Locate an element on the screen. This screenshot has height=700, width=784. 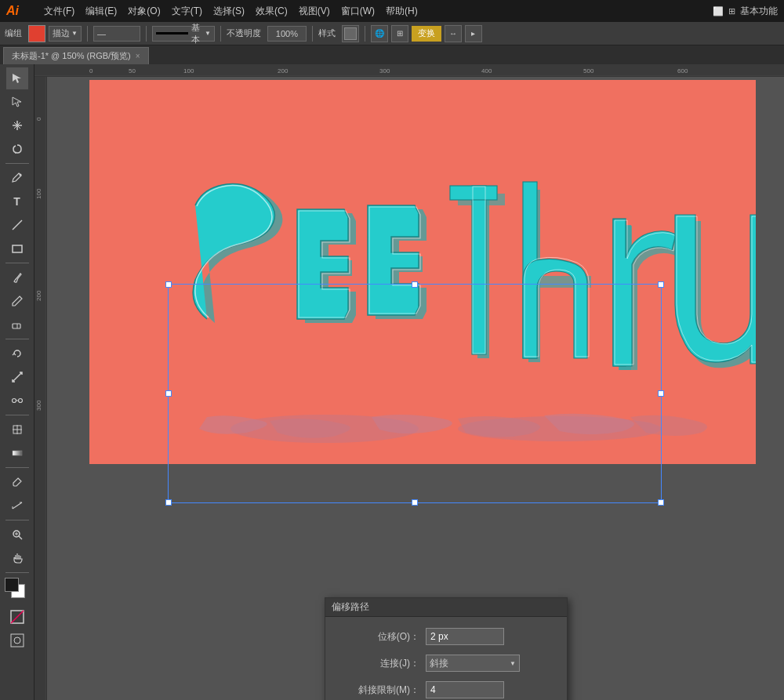
toolbar-fill-color is located at coordinates (37, 34).